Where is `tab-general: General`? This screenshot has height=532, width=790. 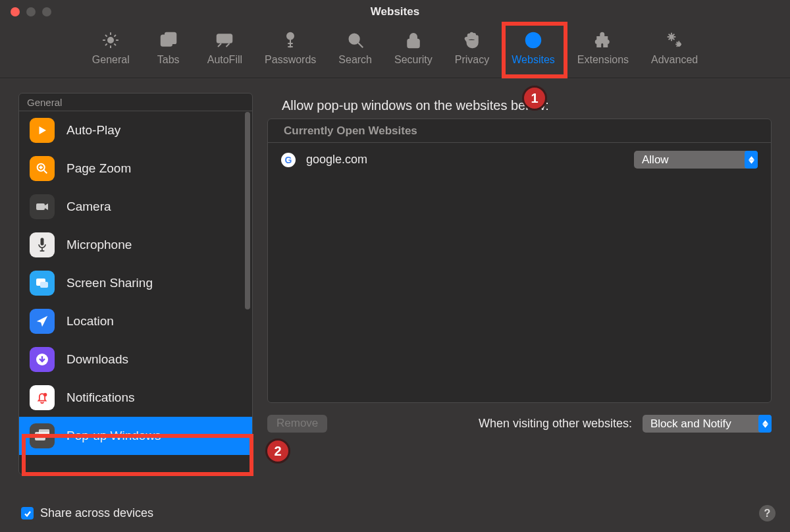 tab-general: General is located at coordinates (111, 48).